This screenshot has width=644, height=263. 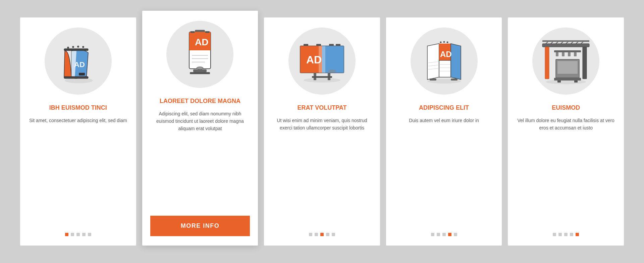 I want to click on card-2-desc: Adipiscing elit, sed diam nonummy nibh e…, so click(x=200, y=159).